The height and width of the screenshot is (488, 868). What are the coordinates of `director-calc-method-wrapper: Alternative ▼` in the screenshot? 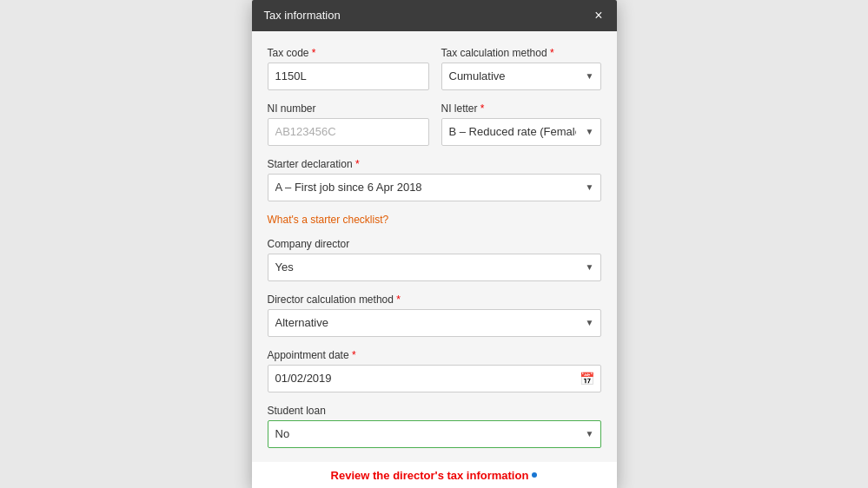 It's located at (434, 323).